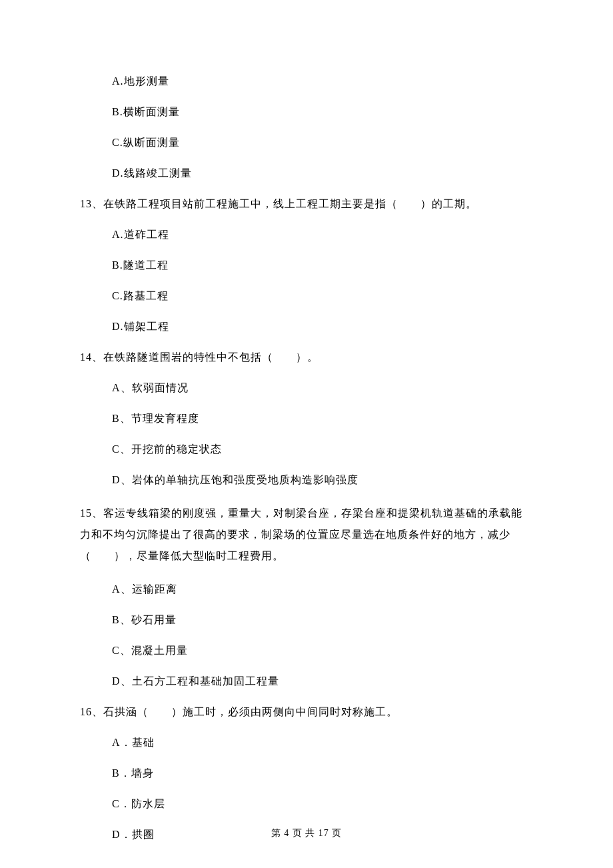 The width and height of the screenshot is (613, 868). I want to click on q13-option-b: B.隧道工程, so click(322, 265).